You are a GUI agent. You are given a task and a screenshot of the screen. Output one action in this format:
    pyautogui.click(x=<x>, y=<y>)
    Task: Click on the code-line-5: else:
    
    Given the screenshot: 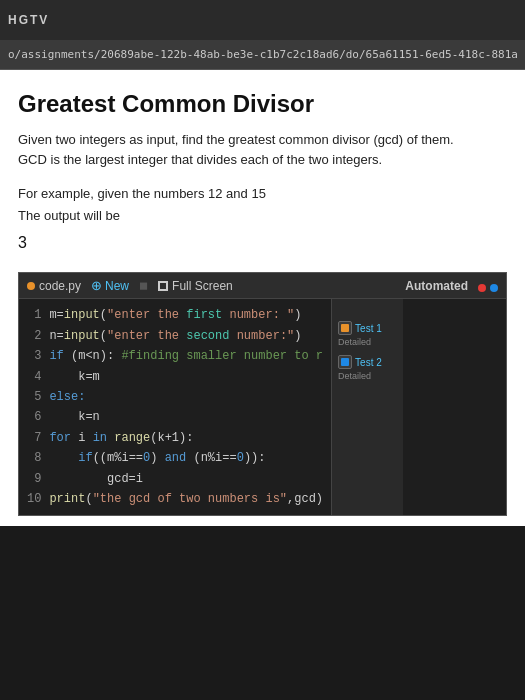 What is the action you would take?
    pyautogui.click(x=186, y=397)
    